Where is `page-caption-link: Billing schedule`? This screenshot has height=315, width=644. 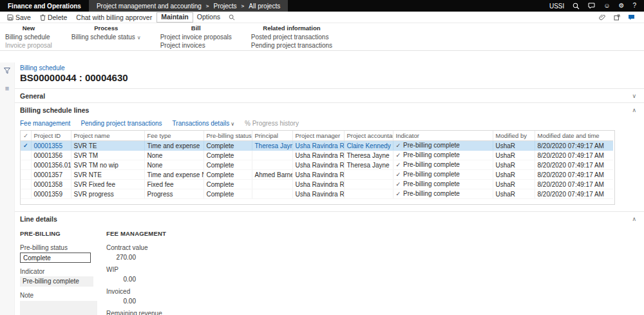
page-caption-link: Billing schedule is located at coordinates (43, 68).